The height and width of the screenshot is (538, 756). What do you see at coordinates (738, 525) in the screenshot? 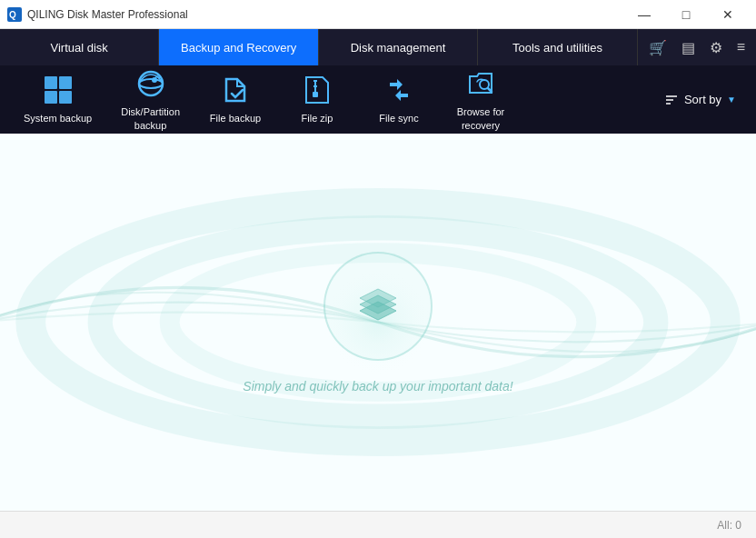
I see `count-value: 0` at bounding box center [738, 525].